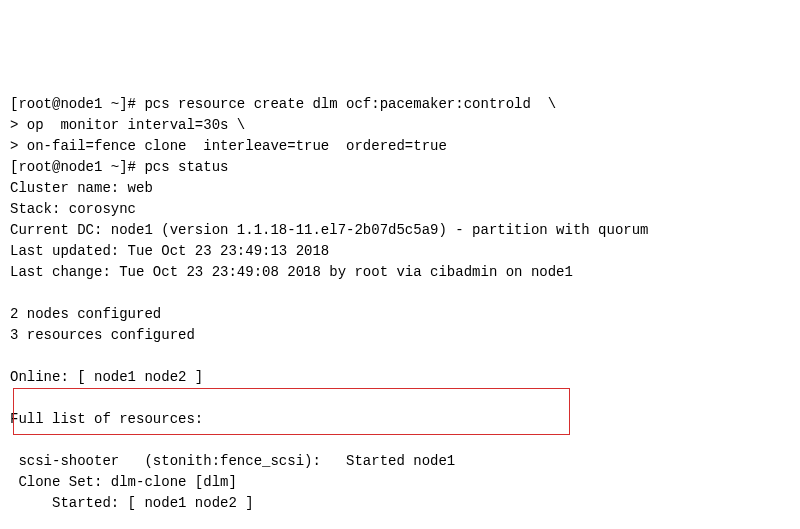 The image size is (800, 529). What do you see at coordinates (102, 335) in the screenshot?
I see `line: 3 resources configured` at bounding box center [102, 335].